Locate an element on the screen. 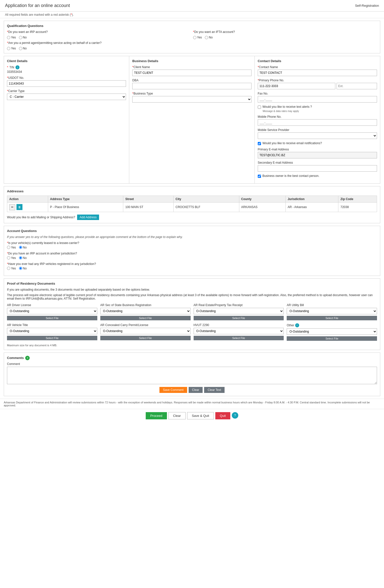  table-row: ✏ 🗑 P - Place Of Business 100 MAIN ST CR… is located at coordinates (192, 207).